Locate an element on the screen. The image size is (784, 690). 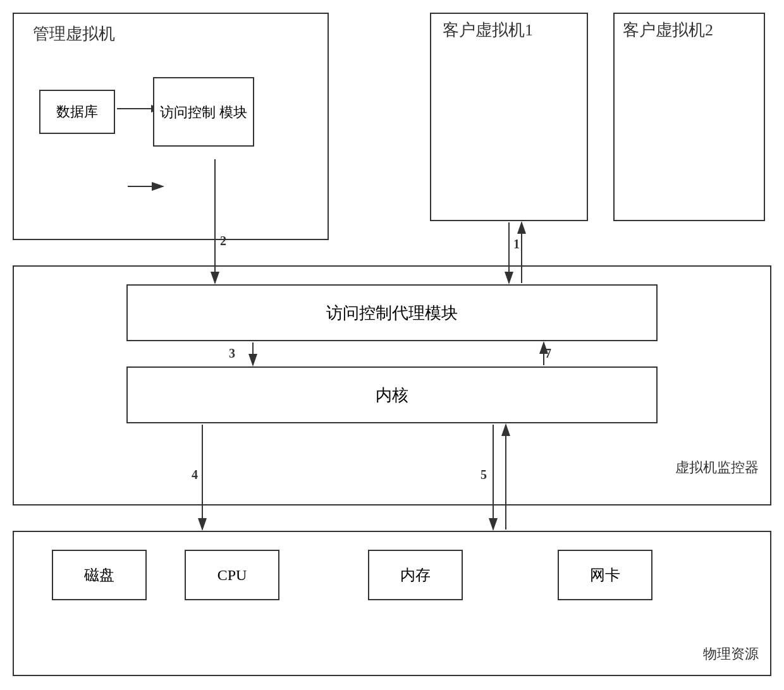
db-box: 数据库 is located at coordinates (77, 112).